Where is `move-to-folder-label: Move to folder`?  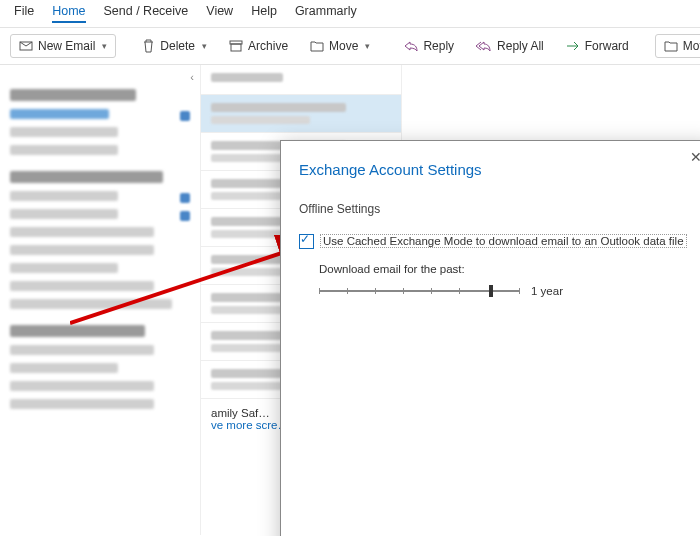
move-to-folder-label: Move to folder is located at coordinates (692, 46).